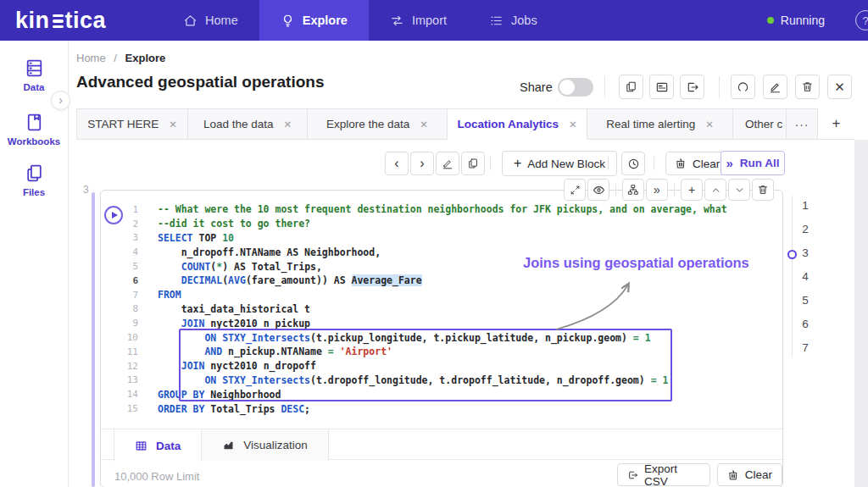 The height and width of the screenshot is (487, 868). I want to click on next-block-button: ›, so click(422, 163).